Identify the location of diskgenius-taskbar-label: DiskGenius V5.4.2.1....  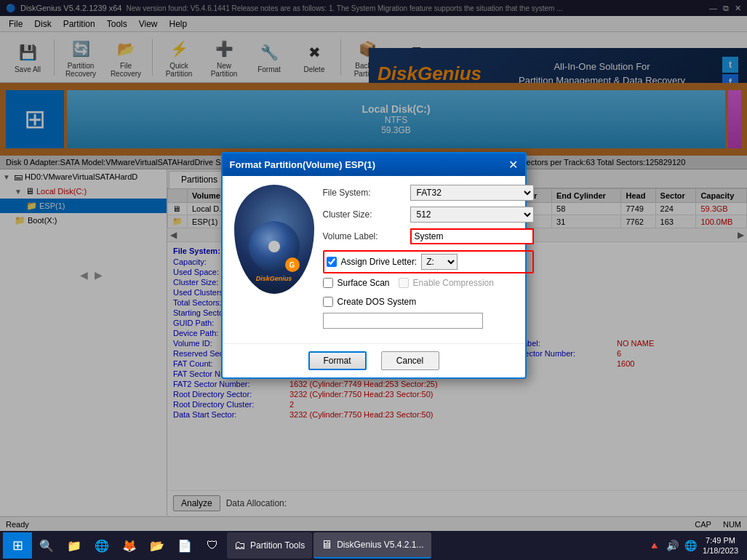
(380, 545).